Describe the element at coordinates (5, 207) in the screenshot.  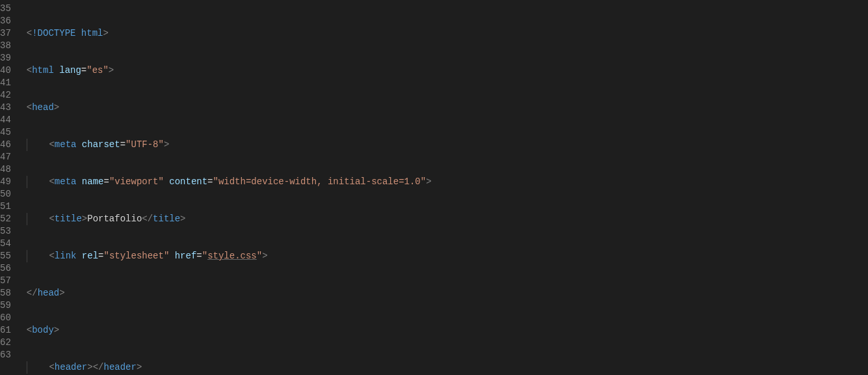
I see `line-number: 51` at that location.